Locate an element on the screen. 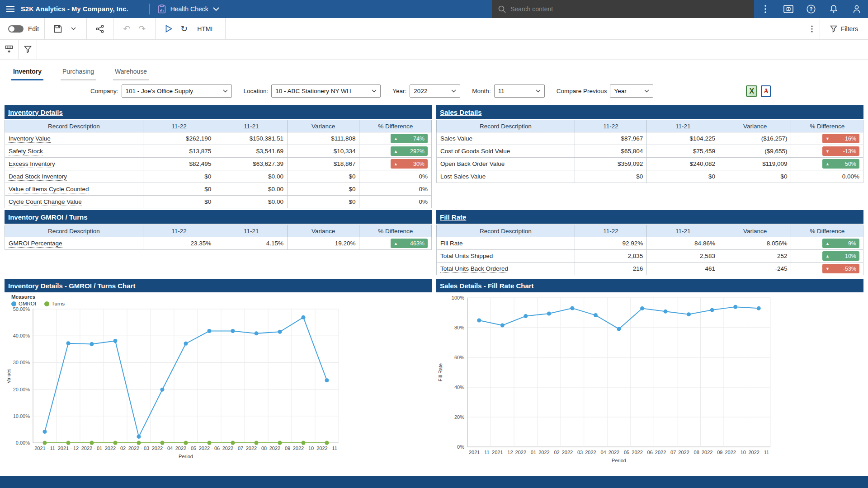  record-link: GMROI Percentage is located at coordinates (35, 244).